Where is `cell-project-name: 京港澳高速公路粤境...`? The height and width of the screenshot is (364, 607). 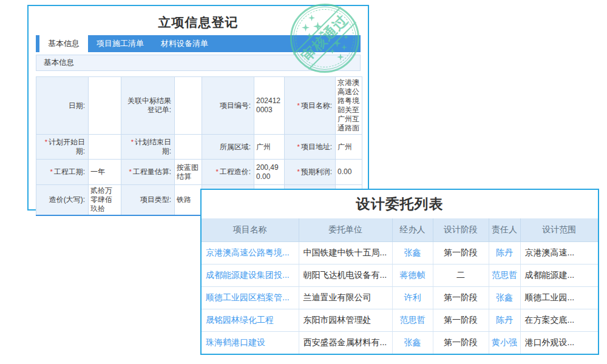 cell-project-name: 京港澳高速公路粤境... is located at coordinates (250, 252).